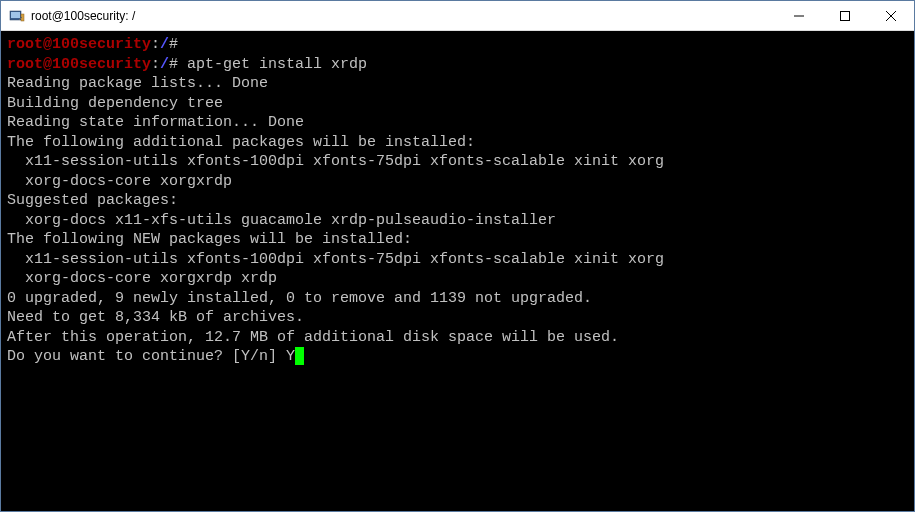  I want to click on maximize-button, so click(845, 16).